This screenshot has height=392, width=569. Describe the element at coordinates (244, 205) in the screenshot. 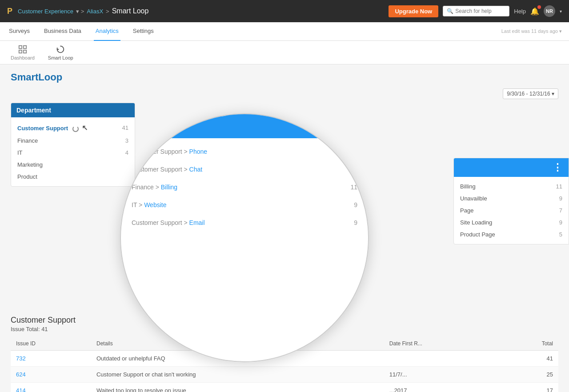

I see `teams-row-3: IT > Website 9` at that location.